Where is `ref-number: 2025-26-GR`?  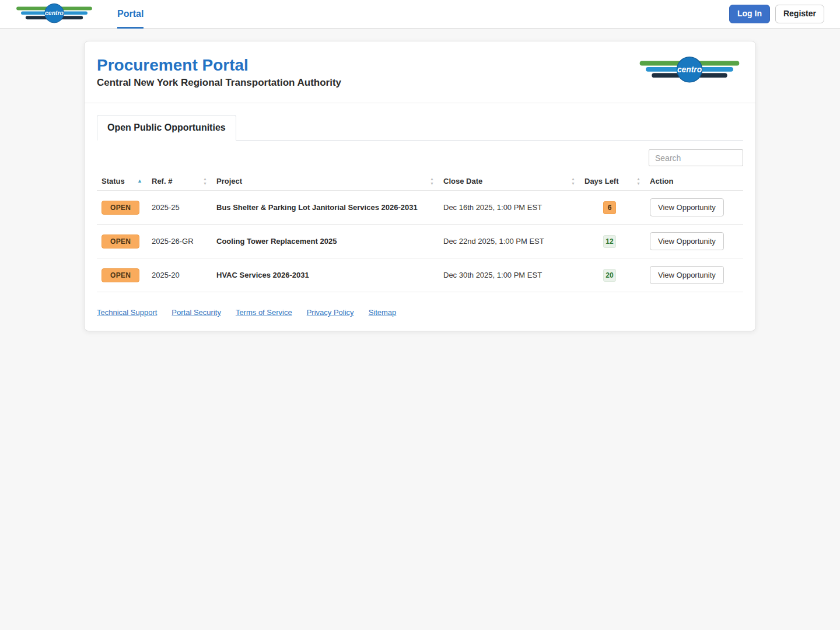
ref-number: 2025-26-GR is located at coordinates (180, 242).